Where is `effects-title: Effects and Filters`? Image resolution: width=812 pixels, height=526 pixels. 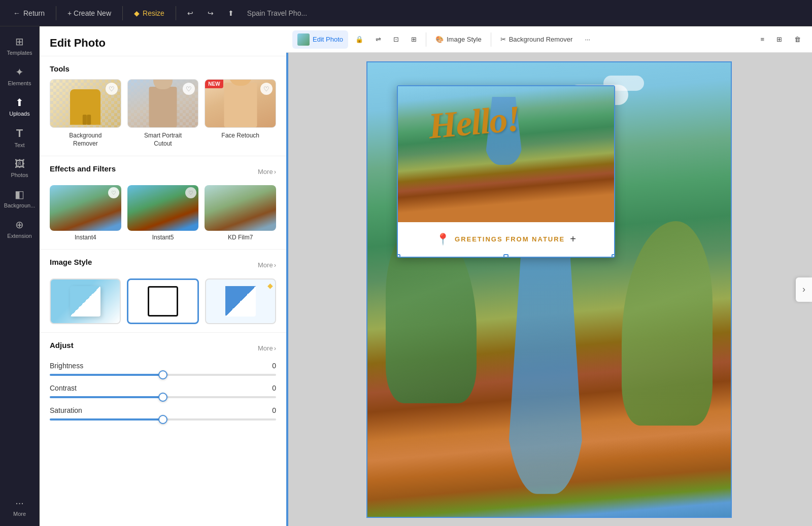
effects-title: Effects and Filters is located at coordinates (83, 168).